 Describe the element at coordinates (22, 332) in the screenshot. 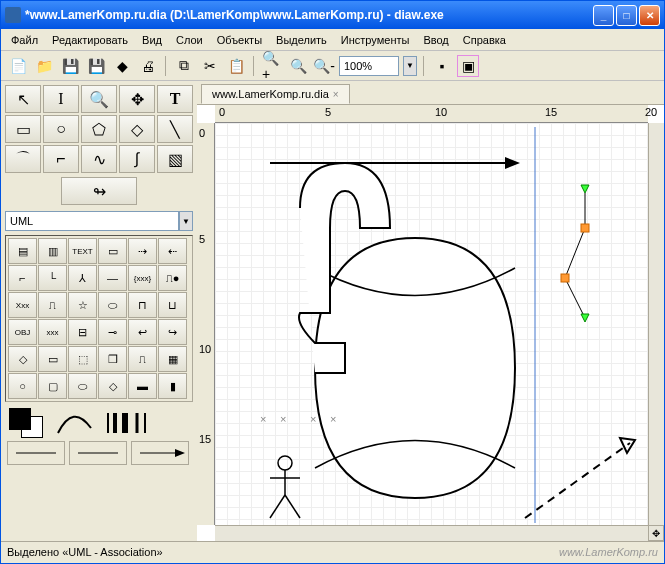

I see `uml-object2-icon: OBJ` at that location.